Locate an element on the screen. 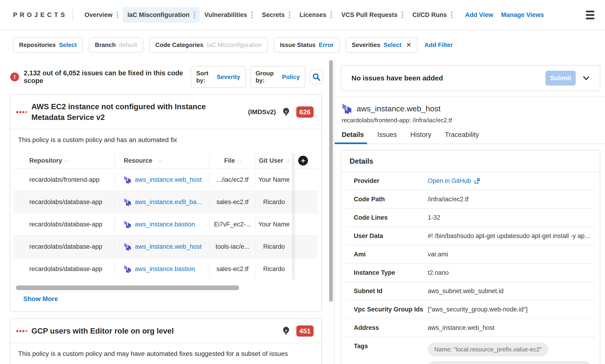 The image size is (605, 364). filter-label: Repositories is located at coordinates (37, 45).